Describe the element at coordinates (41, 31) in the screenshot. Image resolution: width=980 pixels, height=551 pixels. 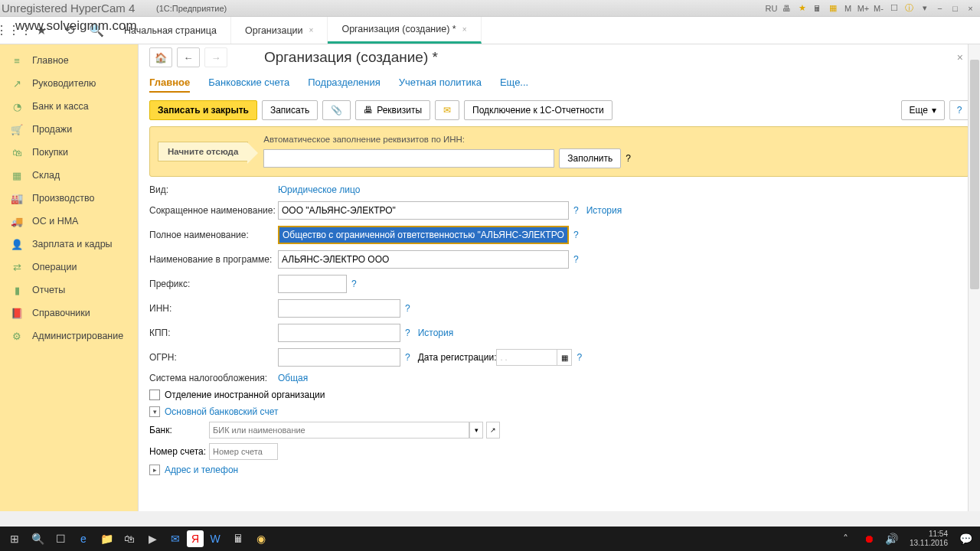
I see `favorite-icon: ★` at that location.